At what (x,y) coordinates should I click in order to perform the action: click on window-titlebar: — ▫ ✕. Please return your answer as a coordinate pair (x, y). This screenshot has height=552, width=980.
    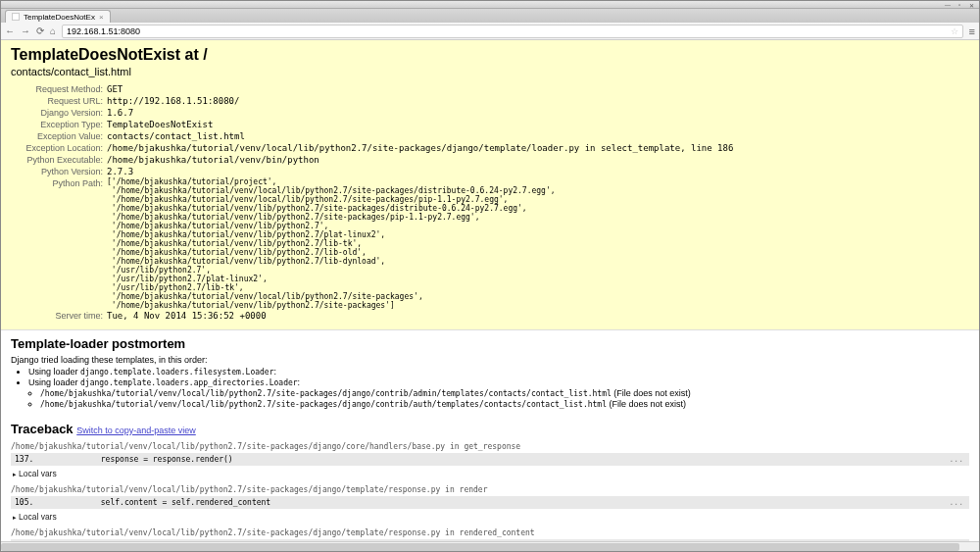
    Looking at the image, I should click on (490, 5).